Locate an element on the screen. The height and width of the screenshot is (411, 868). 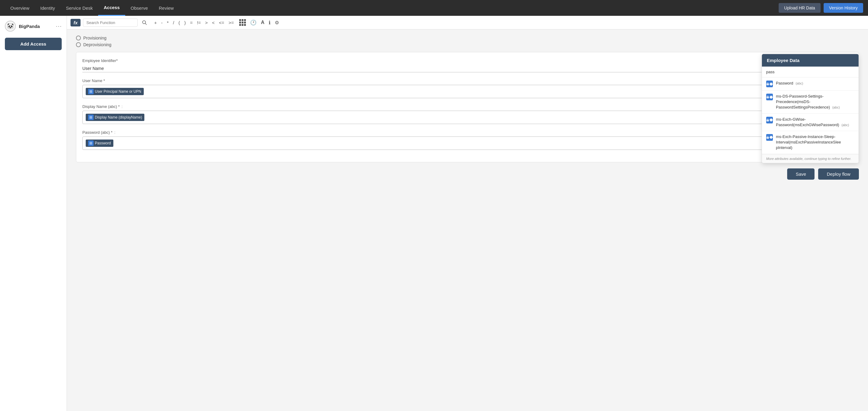
brand-name: BigPanda is located at coordinates (29, 26).